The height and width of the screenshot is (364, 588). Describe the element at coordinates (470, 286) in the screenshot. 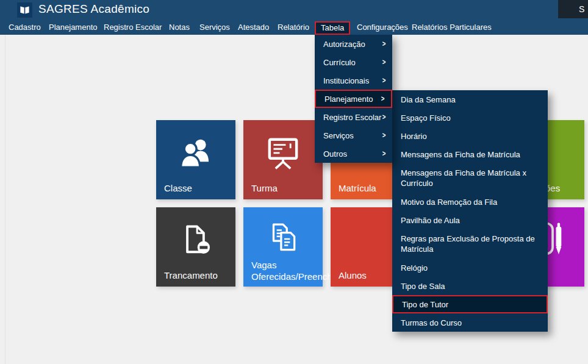

I see `submenu-item-tipo-de-sala: Tipo de Sala` at that location.